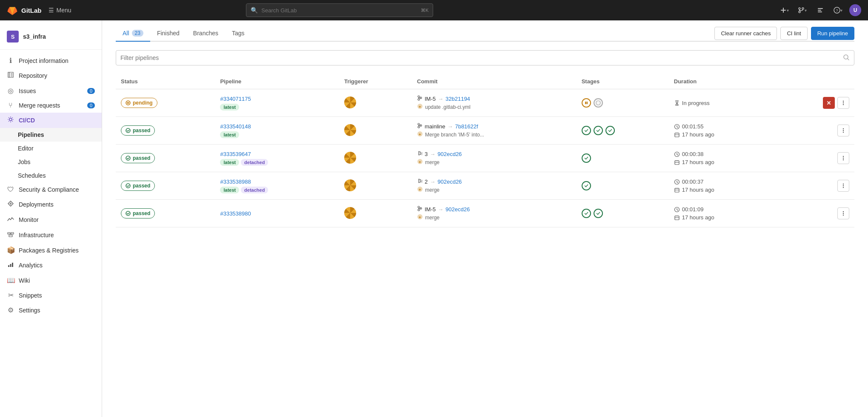  Describe the element at coordinates (206, 34) in the screenshot. I see `tab-branches: Branches` at that location.